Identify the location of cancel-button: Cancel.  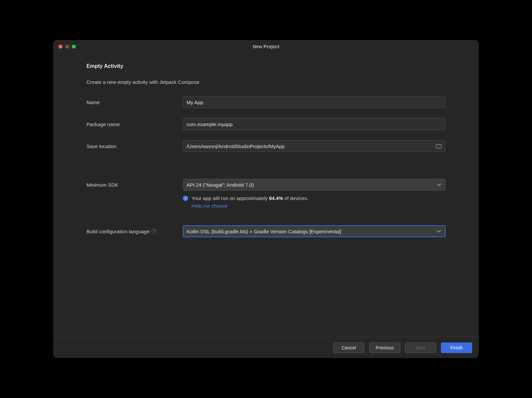
(349, 348).